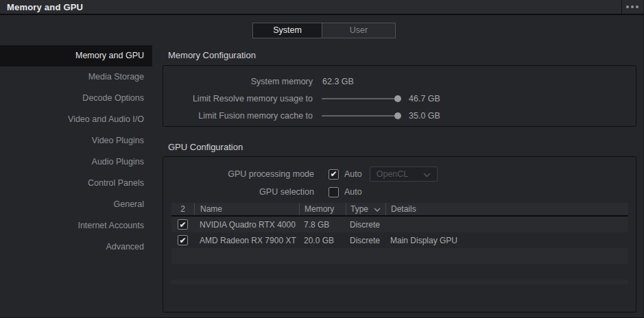 This screenshot has height=318, width=644. I want to click on memory-configuration-panel: System memory 62.3 GB Limit Resolve memo…, so click(399, 96).